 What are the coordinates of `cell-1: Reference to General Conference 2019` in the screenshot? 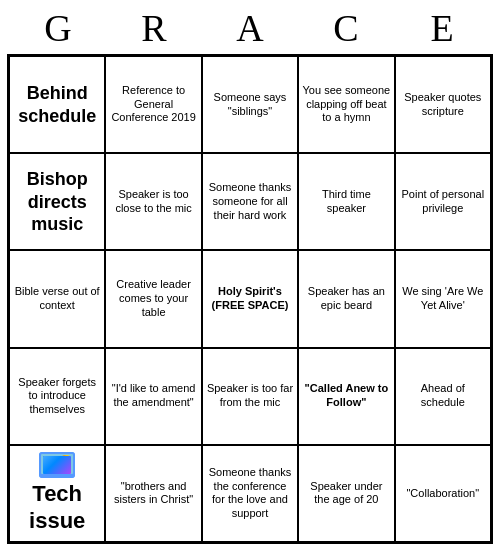 It's located at (153, 104).